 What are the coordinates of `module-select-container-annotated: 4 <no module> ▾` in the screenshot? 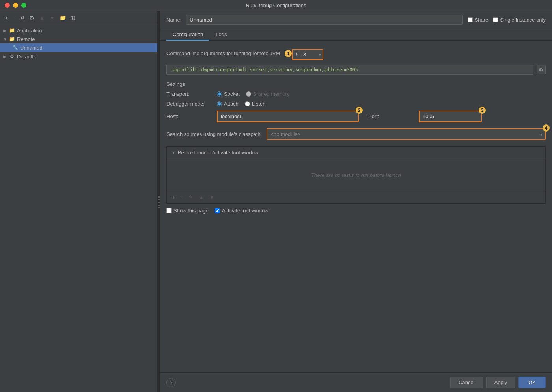 It's located at (406, 134).